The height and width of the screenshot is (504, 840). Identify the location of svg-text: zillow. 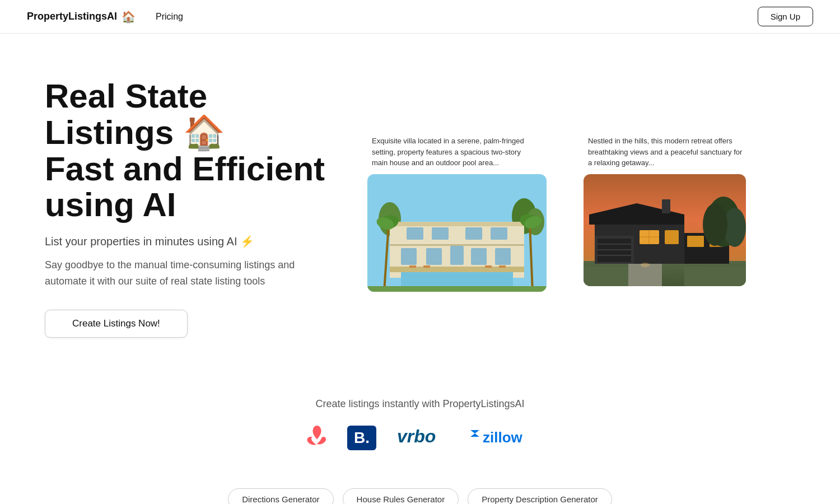
(503, 437).